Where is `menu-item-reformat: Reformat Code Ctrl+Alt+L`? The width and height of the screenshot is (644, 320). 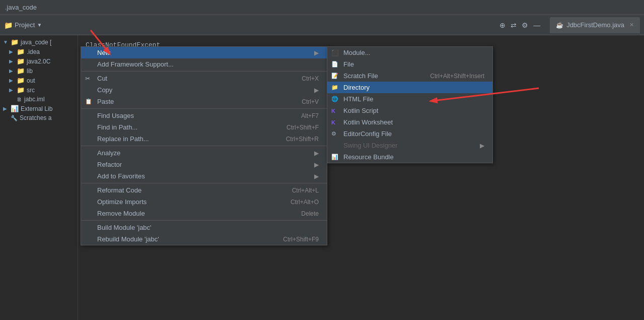 menu-item-reformat: Reformat Code Ctrl+Alt+L is located at coordinates (204, 190).